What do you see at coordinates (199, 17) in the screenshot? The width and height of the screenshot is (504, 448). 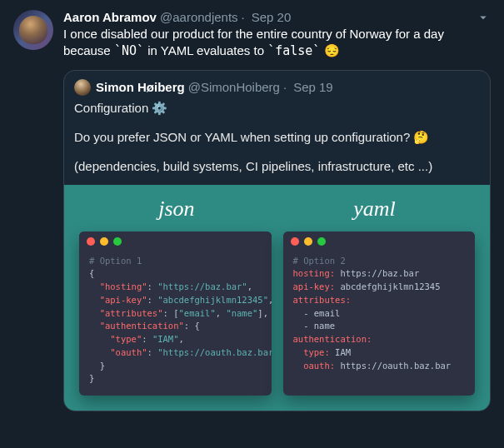 I see `author-handle: @aarondjents` at bounding box center [199, 17].